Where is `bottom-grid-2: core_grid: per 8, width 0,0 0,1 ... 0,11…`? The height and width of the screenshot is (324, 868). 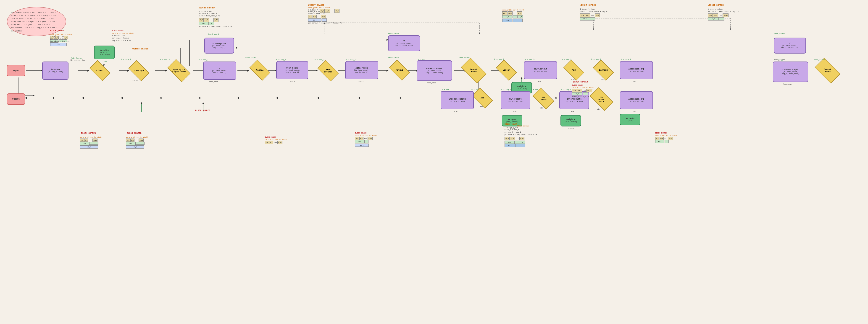 bottom-grid-2: core_grid: per 8, width 0,0 0,1 ... 0,11… is located at coordinates (137, 143).